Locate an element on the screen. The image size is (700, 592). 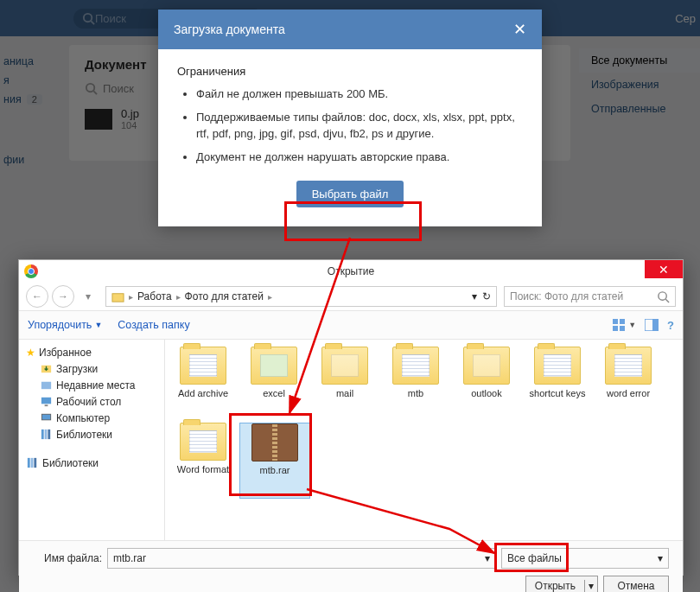
forward-button: → is located at coordinates (63, 296).